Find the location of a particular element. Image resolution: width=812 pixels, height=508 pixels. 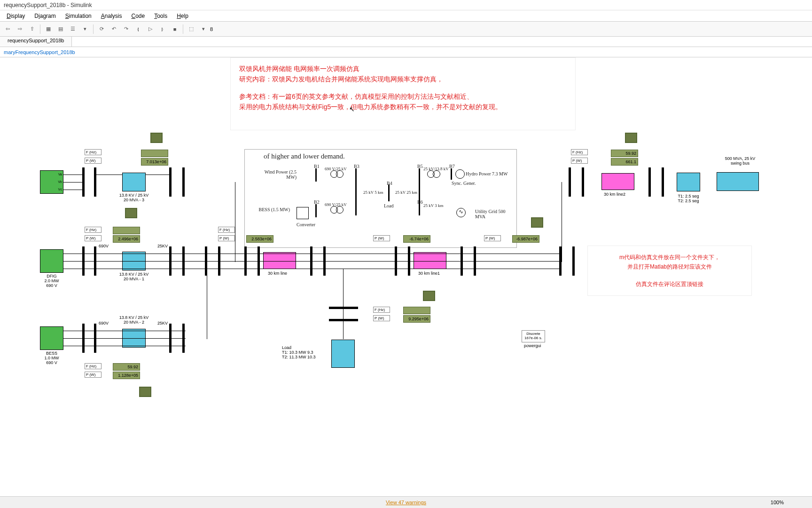

warnings-link: View 47 warnings is located at coordinates (406, 502).